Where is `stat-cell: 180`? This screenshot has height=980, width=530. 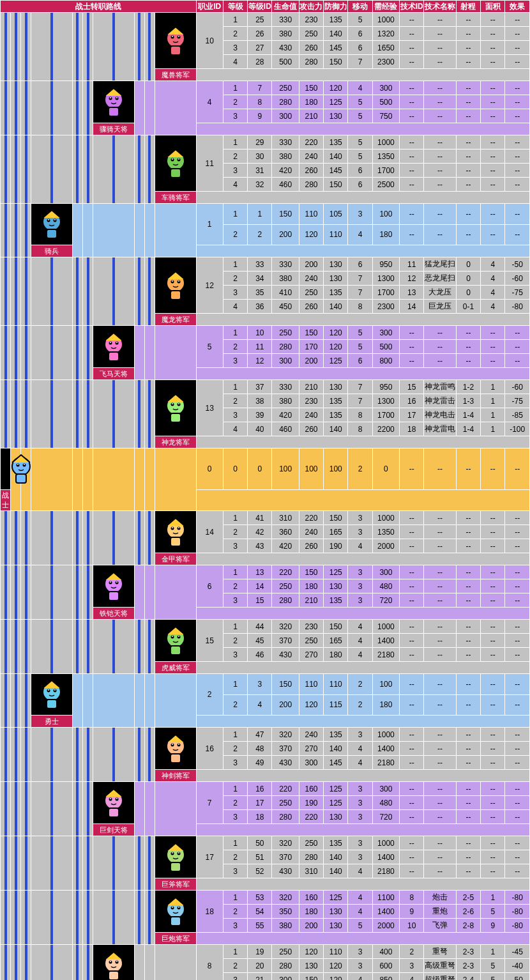 stat-cell: 180 is located at coordinates (311, 912).